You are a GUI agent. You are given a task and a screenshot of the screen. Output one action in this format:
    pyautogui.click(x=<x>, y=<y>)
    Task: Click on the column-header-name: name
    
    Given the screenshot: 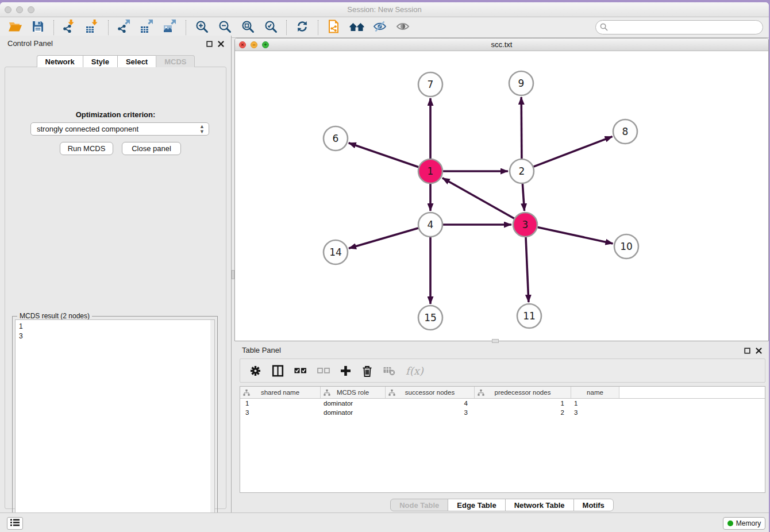 What is the action you would take?
    pyautogui.click(x=595, y=392)
    